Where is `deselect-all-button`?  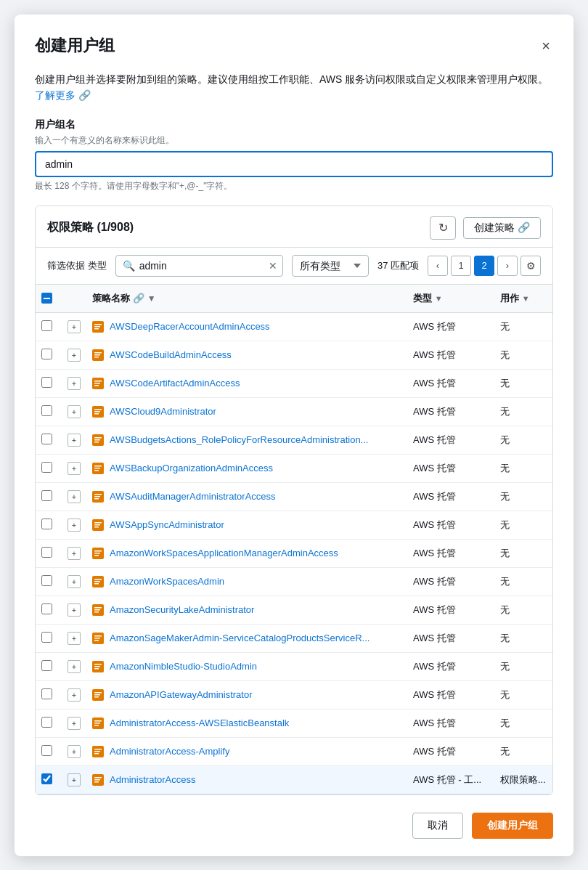
deselect-all-button is located at coordinates (46, 298).